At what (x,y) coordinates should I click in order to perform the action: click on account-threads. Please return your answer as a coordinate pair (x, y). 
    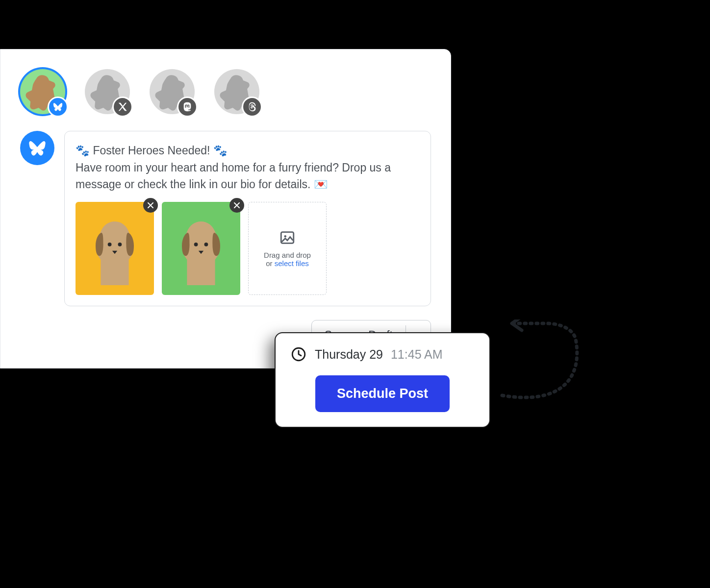
    Looking at the image, I should click on (237, 92).